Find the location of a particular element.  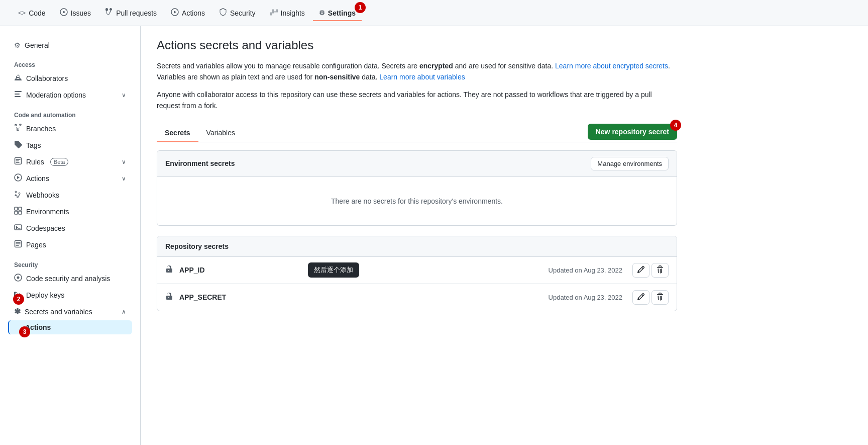

top-navigation: <> Code Issues Pull requests Actions Sec… is located at coordinates (434, 13).